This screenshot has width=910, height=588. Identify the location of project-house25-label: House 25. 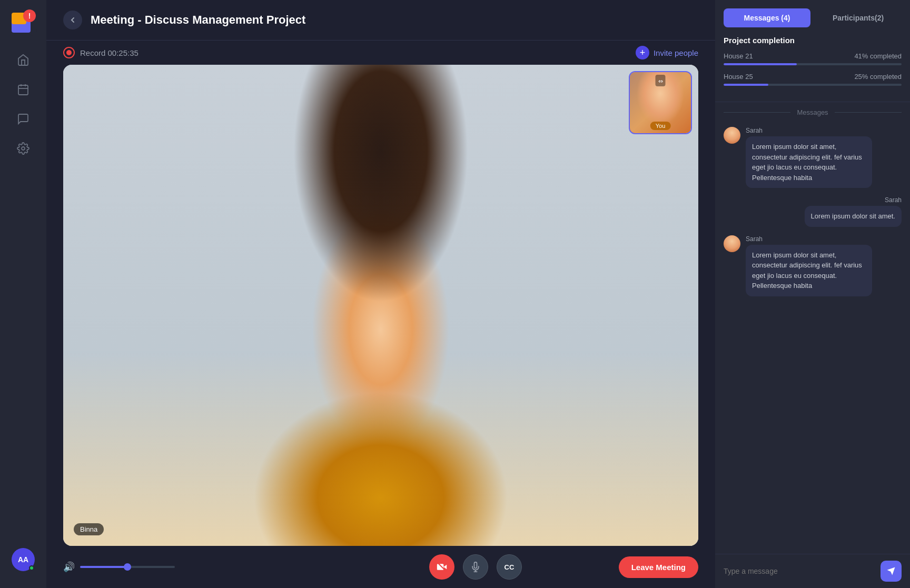
(738, 77).